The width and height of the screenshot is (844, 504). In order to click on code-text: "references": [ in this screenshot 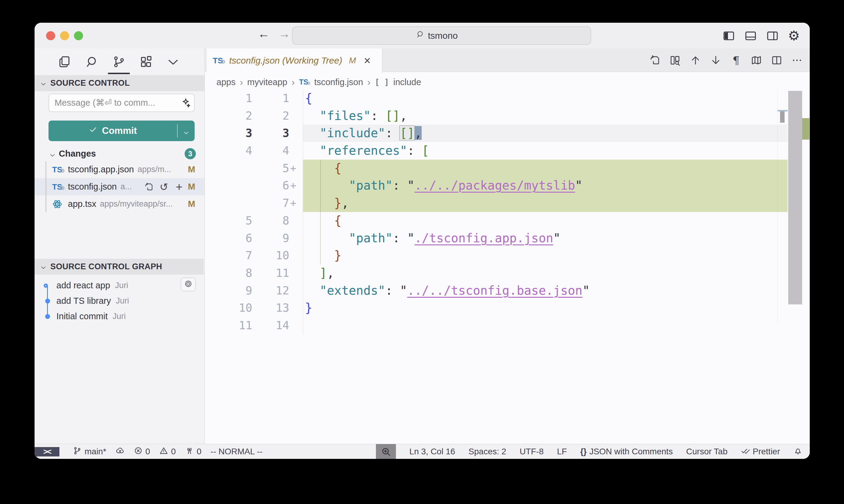, I will do `click(545, 151)`.